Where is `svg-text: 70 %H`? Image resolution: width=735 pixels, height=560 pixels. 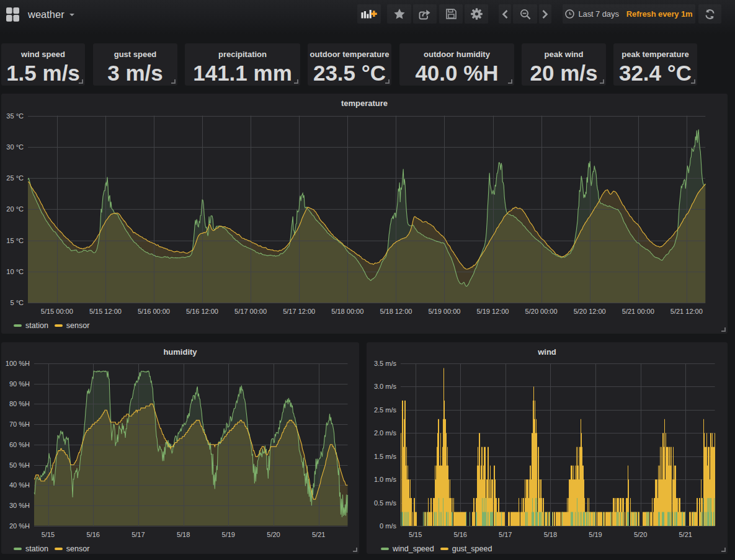 svg-text: 70 %H is located at coordinates (20, 424).